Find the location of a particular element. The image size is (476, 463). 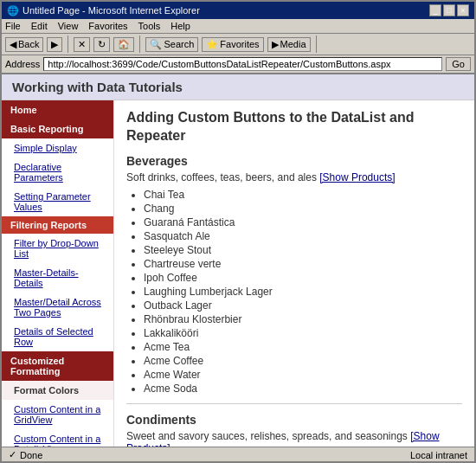

sidebar-item-customized-formatting: Customized Formatting is located at coordinates (57, 366).